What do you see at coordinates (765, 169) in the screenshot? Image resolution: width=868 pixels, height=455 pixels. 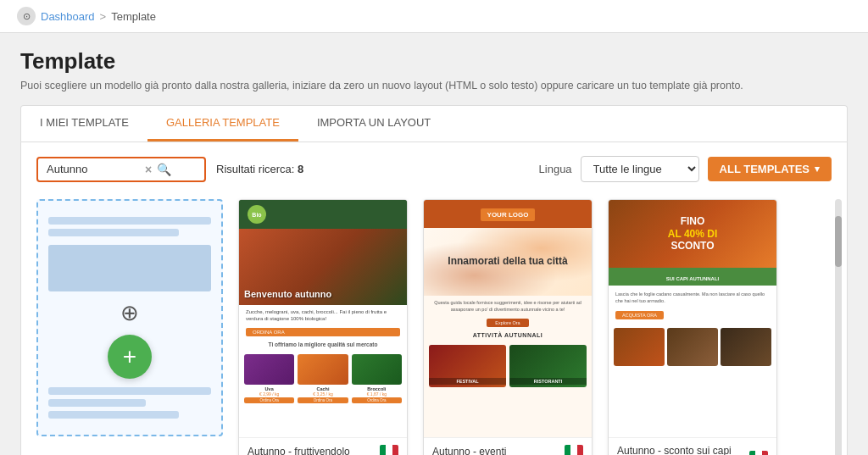 I see `all-templates-label: ALL TEMPLATES` at bounding box center [765, 169].